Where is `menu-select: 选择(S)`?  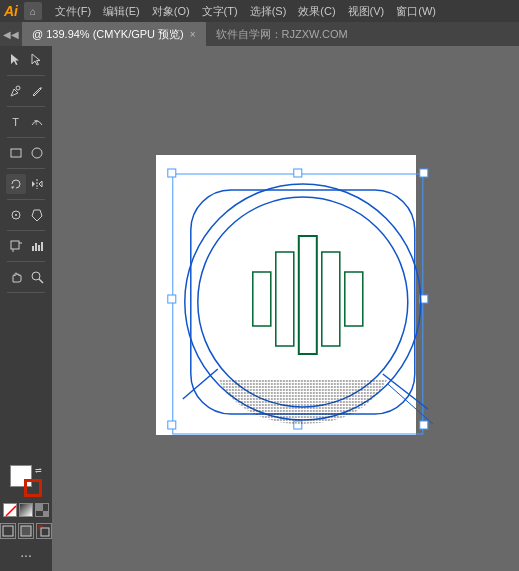 menu-select: 选择(S) is located at coordinates (268, 12).